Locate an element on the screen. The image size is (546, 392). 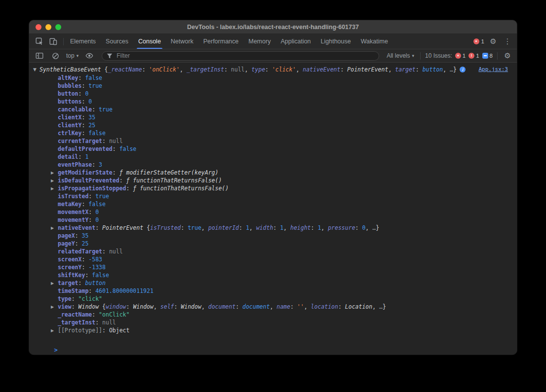
tab-elements: Elements is located at coordinates (83, 41).